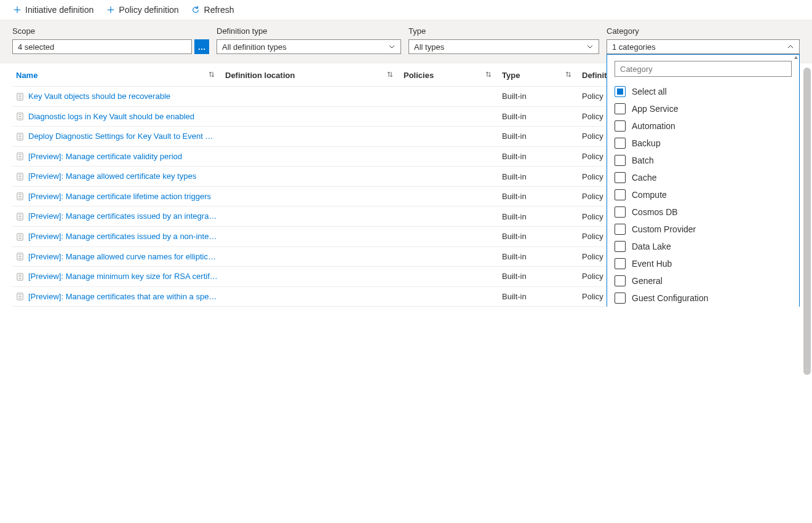 The image size is (812, 523). Describe the element at coordinates (309, 47) in the screenshot. I see `definition-type-dropdown: All definition types` at that location.